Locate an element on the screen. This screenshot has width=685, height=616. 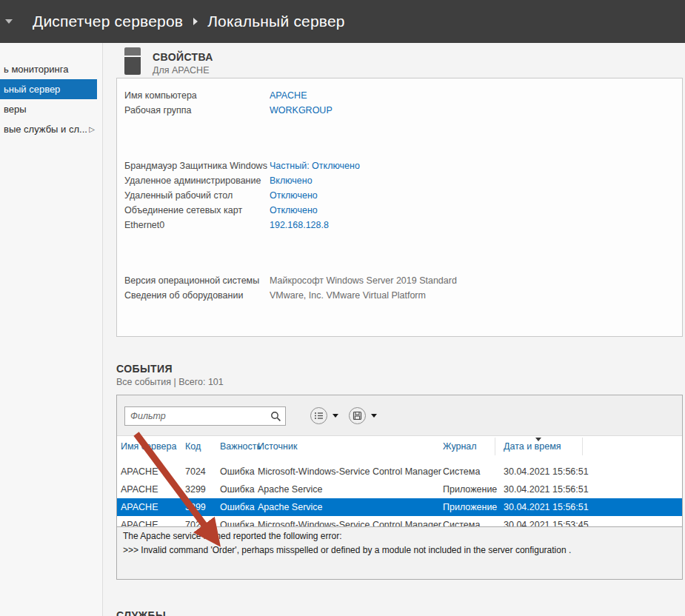
sidebar-item-label: ьный сервер is located at coordinates (32, 89).